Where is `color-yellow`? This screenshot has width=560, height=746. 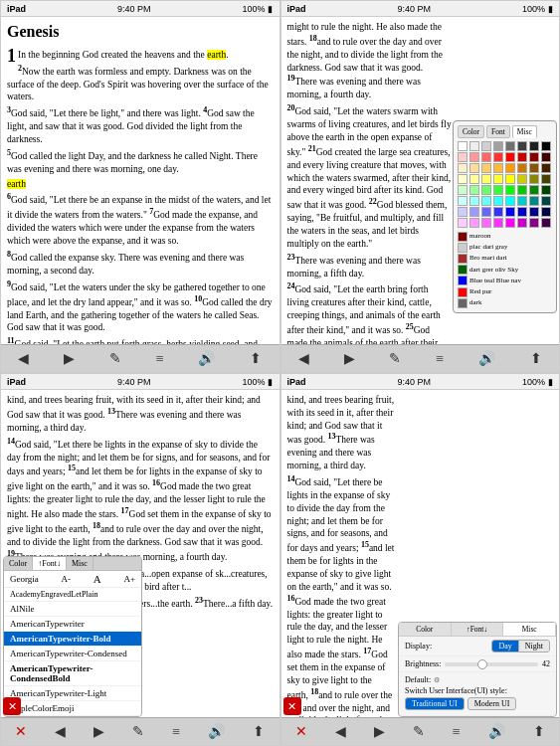 color-yellow is located at coordinates (510, 179).